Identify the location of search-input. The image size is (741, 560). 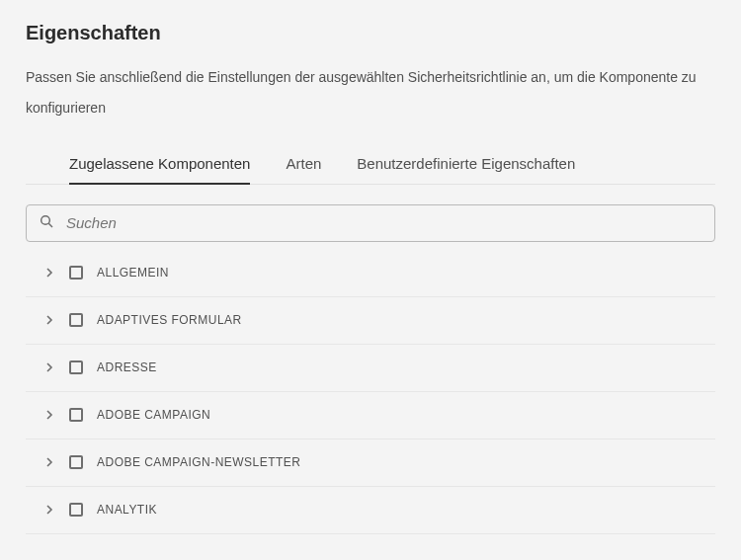
(383, 223).